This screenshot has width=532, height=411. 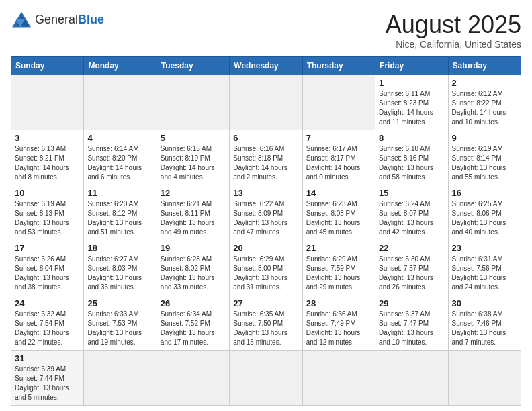 I want to click on day-info: Sunrise: 6:22 AM Sunset: 8:09 PM Dayligh…, so click(x=266, y=218).